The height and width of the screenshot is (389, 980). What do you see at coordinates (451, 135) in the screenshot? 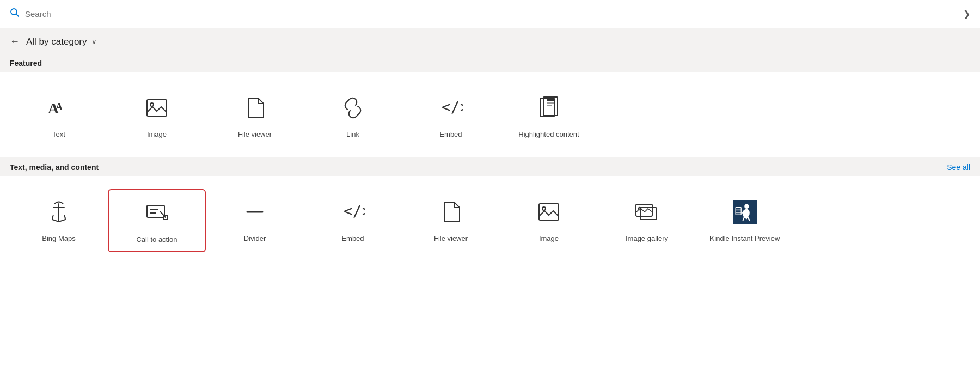
I see `featured-item-embed-label: Embed` at bounding box center [451, 135].